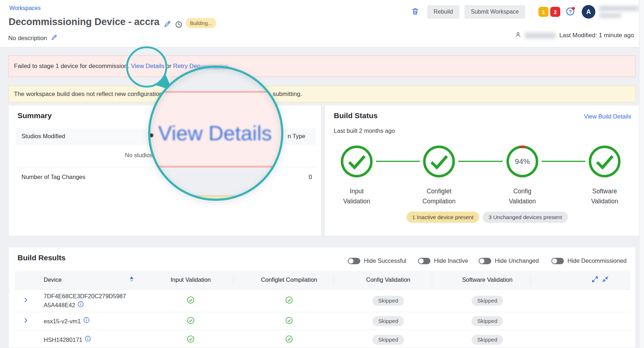 The width and height of the screenshot is (644, 348). Describe the element at coordinates (605, 161) in the screenshot. I see `software-validation-success-icon` at that location.